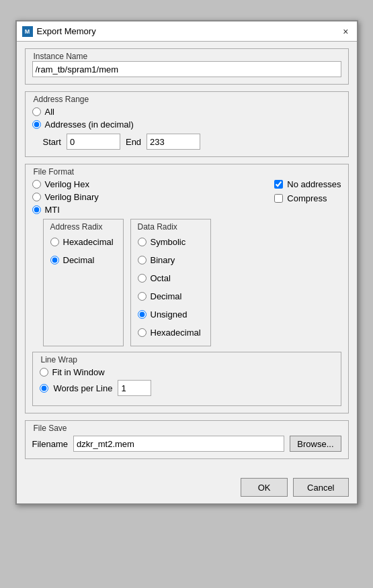 The width and height of the screenshot is (373, 588). What do you see at coordinates (186, 172) in the screenshot?
I see `file-format-legend: File Format` at bounding box center [186, 172].